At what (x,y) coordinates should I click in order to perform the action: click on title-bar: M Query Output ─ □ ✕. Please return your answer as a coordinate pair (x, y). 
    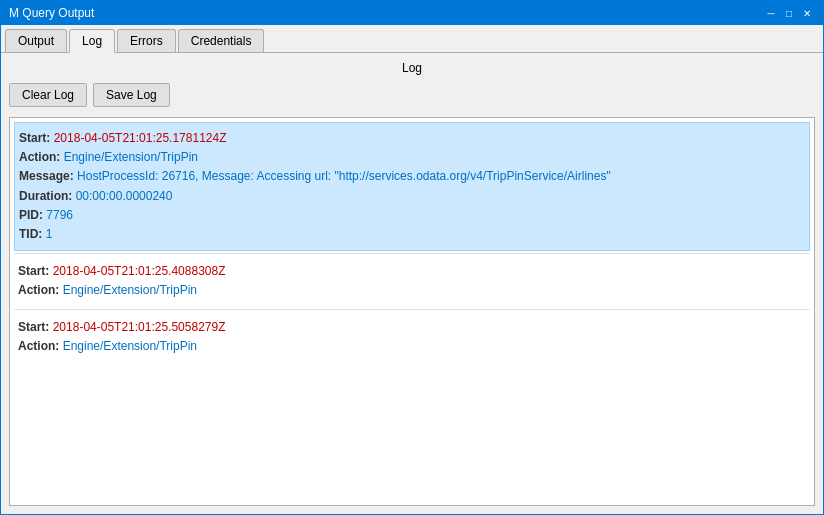
    Looking at the image, I should click on (412, 13).